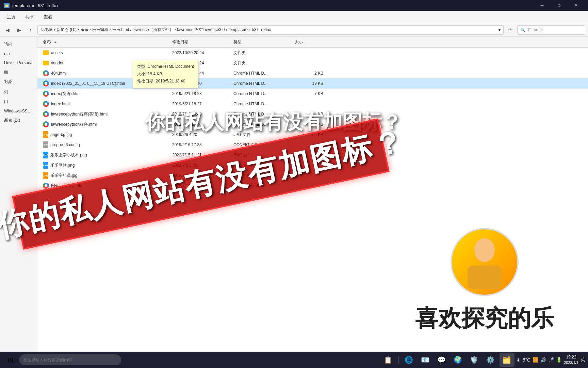 This screenshot has width=588, height=368. I want to click on taskbar-security: 🛡️, so click(474, 360).